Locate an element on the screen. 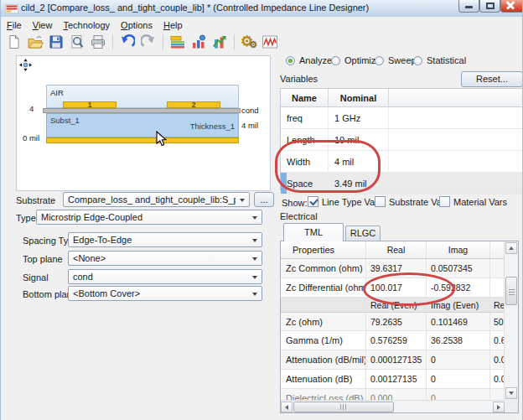 The image size is (523, 420). conductor-1: 1 is located at coordinates (90, 105).